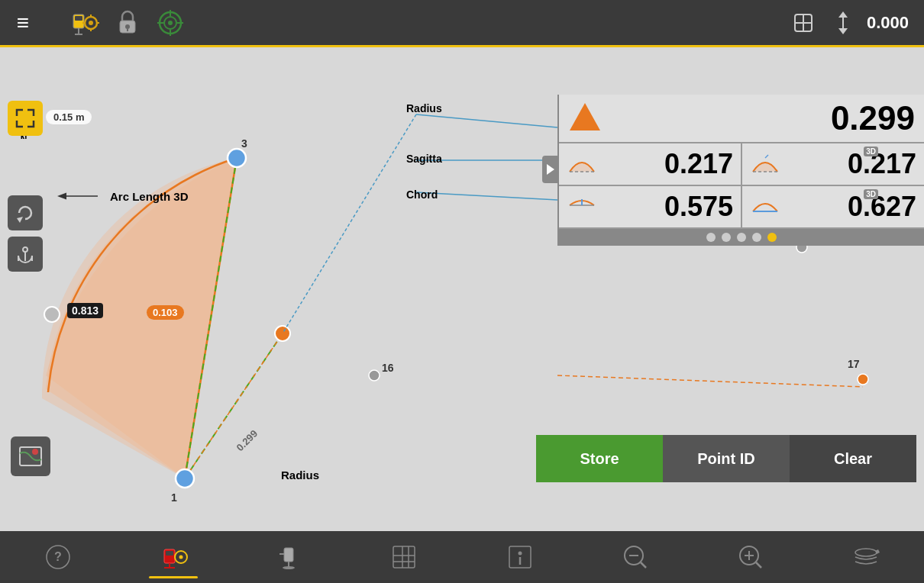  I want to click on zoom-out-button, so click(635, 557).